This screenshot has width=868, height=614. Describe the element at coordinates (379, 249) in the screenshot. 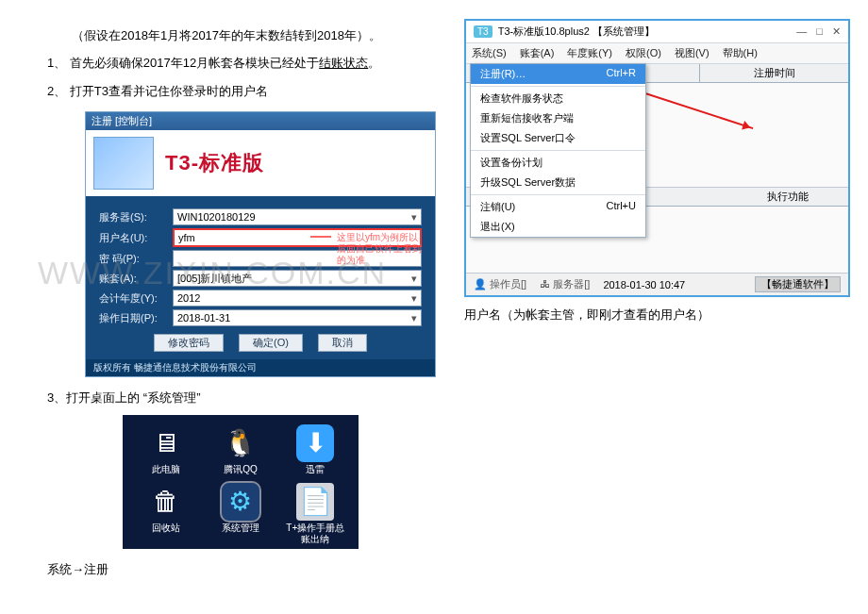

I see `username-callout: 这里以yfm为例所以后面自己软件上看到的为准` at that location.